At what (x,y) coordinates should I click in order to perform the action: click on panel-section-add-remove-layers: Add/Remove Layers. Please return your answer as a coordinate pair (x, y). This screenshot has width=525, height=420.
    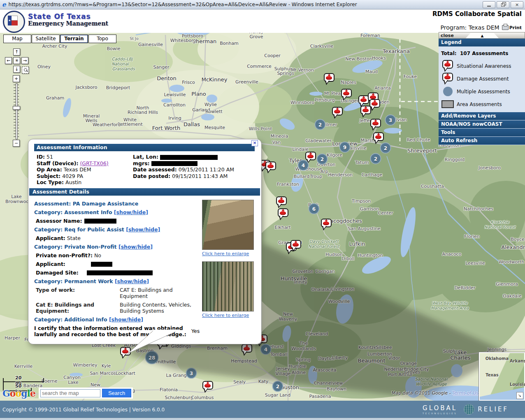
    Looking at the image, I should click on (482, 116).